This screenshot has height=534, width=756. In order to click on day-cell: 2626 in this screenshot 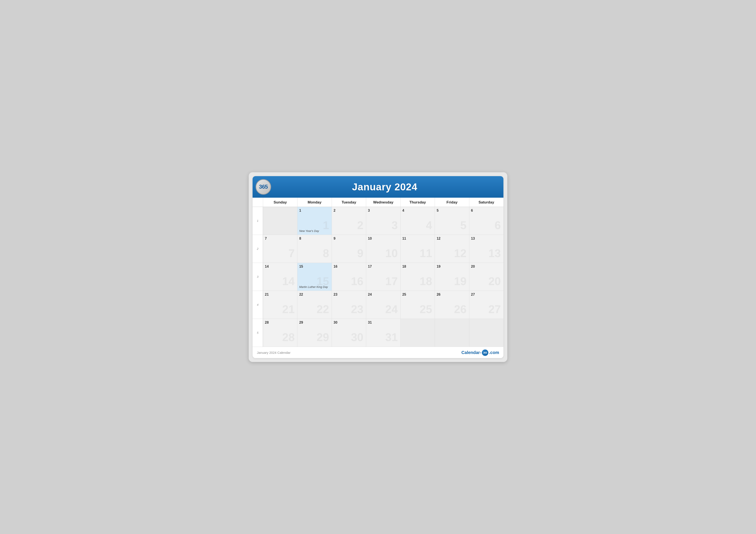, I will do `click(452, 305)`.